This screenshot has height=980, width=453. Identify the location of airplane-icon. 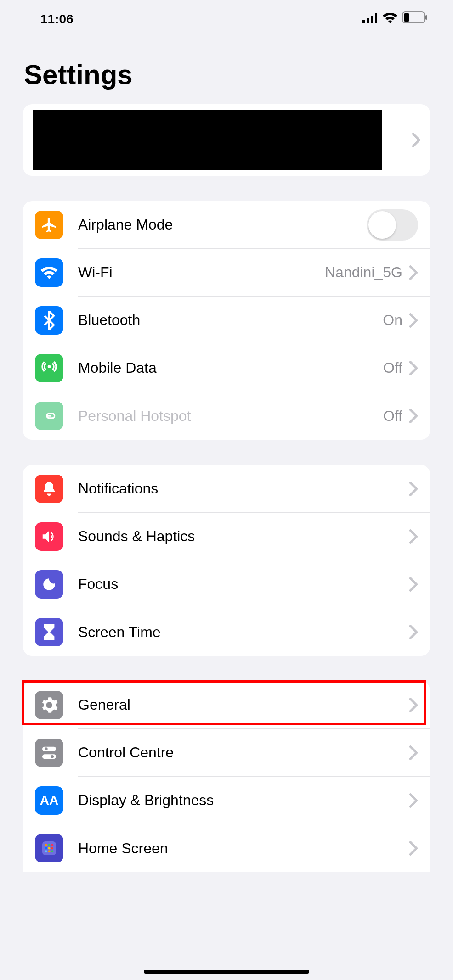
(49, 225).